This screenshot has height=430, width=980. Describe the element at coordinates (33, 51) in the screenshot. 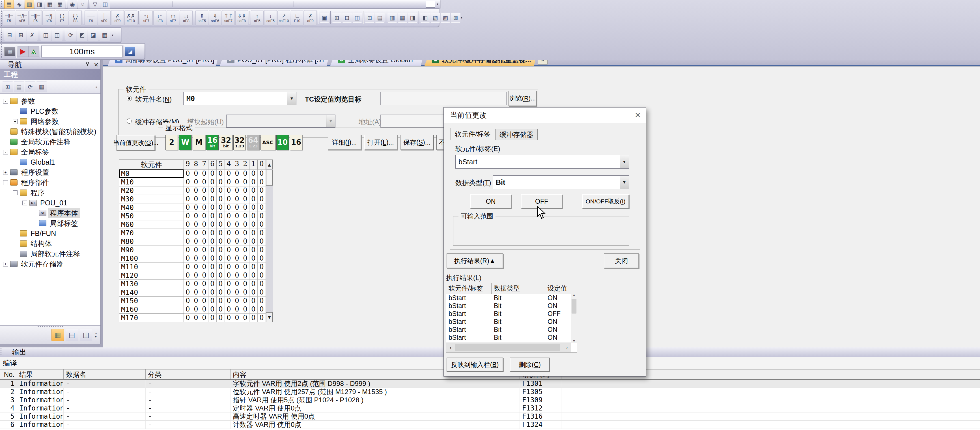

I see `monitor-status-icon: ▲A` at that location.